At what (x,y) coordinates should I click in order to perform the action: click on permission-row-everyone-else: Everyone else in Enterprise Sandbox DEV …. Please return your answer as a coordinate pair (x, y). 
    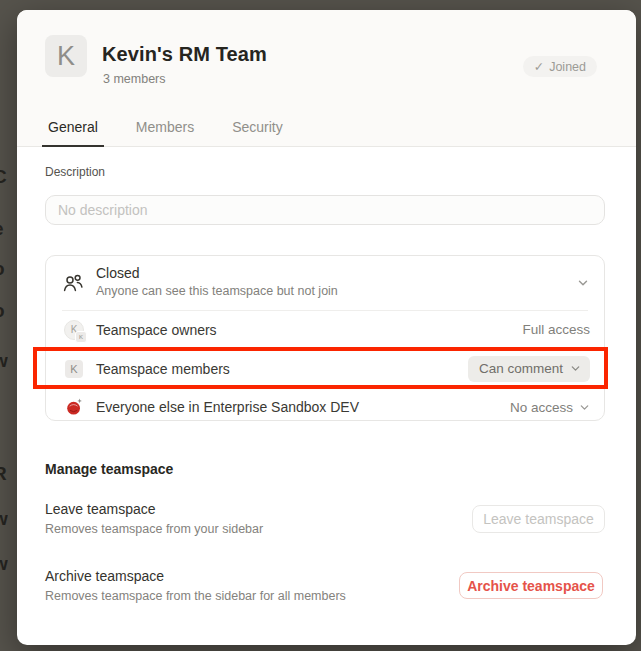
    Looking at the image, I should click on (325, 407).